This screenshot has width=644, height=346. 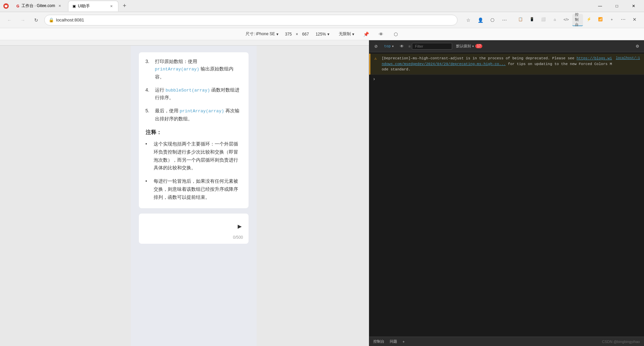 What do you see at coordinates (51, 20) in the screenshot?
I see `security-icon: 🔒` at bounding box center [51, 20].